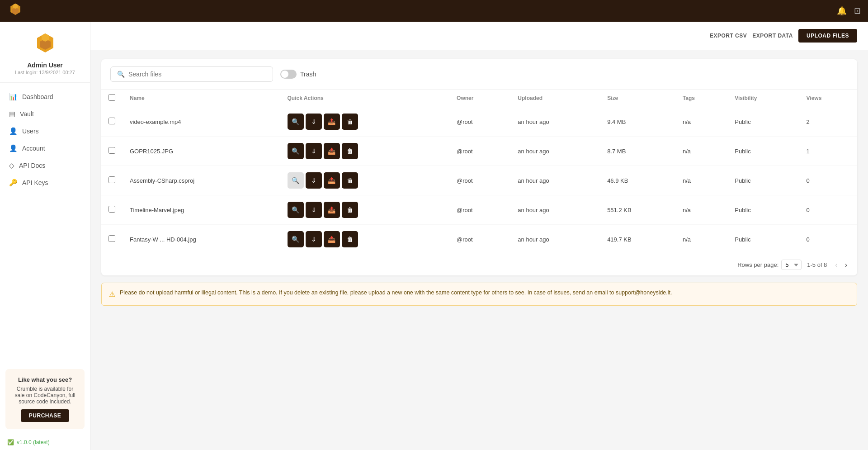  I want to click on topbar-actions: 🔔 ⊡, so click(849, 11).